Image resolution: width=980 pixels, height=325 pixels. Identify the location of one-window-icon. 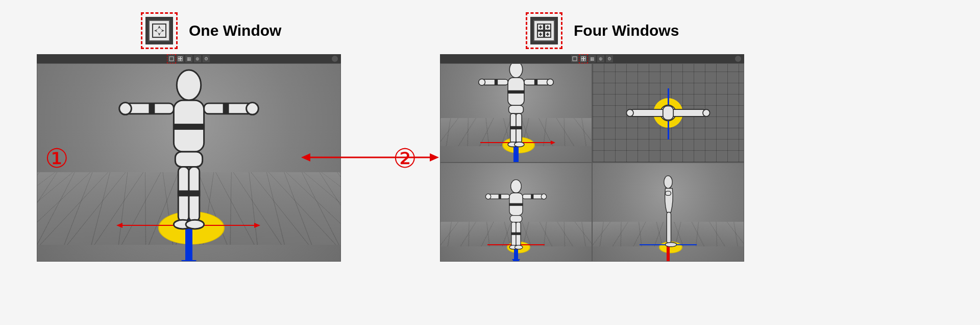
(159, 31).